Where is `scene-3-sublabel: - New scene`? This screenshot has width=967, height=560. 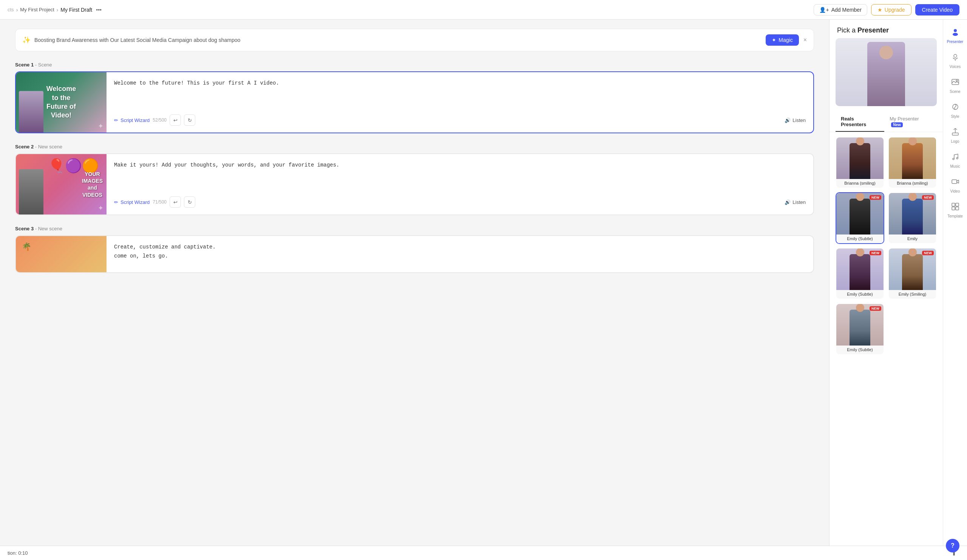 scene-3-sublabel: - New scene is located at coordinates (49, 229).